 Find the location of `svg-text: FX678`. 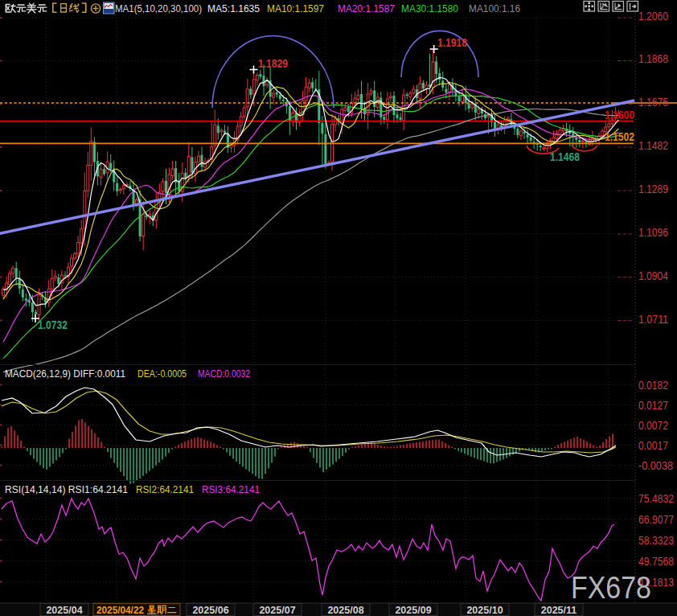

svg-text: FX678 is located at coordinates (611, 587).